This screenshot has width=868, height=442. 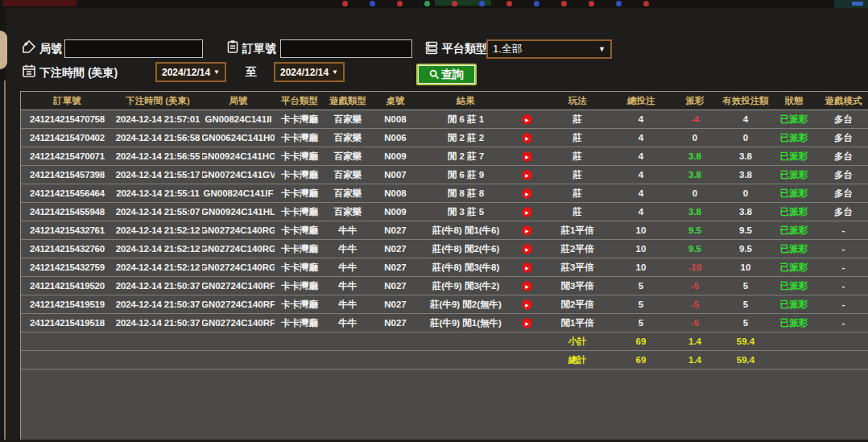 I want to click on cell-play-type: 閒2平倍, so click(x=577, y=304).